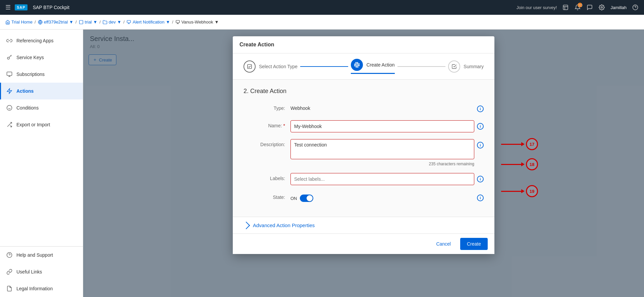  Describe the element at coordinates (31, 74) in the screenshot. I see `sidebar-label-subscriptions: Subscriptions` at that location.